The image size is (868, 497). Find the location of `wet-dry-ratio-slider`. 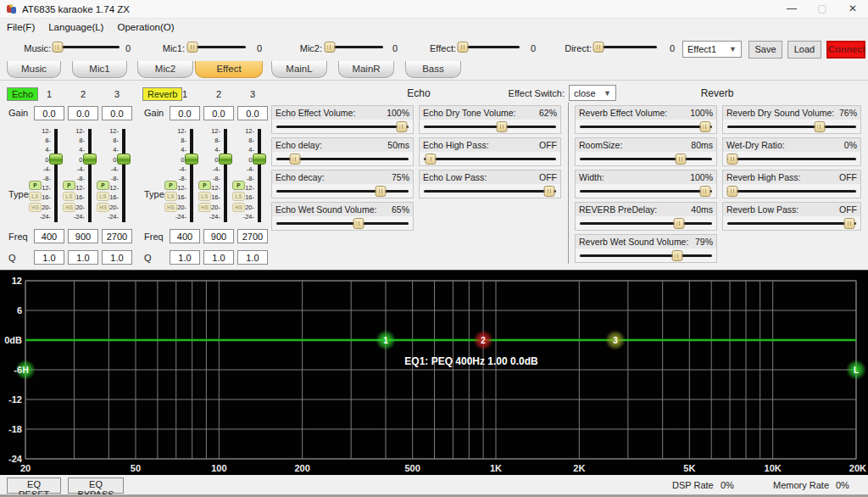

wet-dry-ratio-slider is located at coordinates (792, 159).